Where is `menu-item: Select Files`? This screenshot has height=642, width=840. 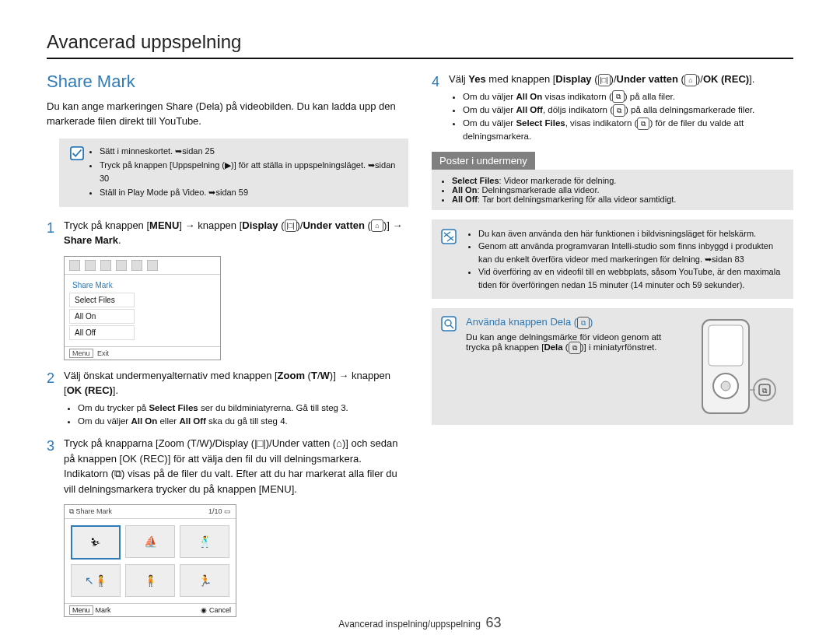
menu-item: Select Files is located at coordinates (102, 300).